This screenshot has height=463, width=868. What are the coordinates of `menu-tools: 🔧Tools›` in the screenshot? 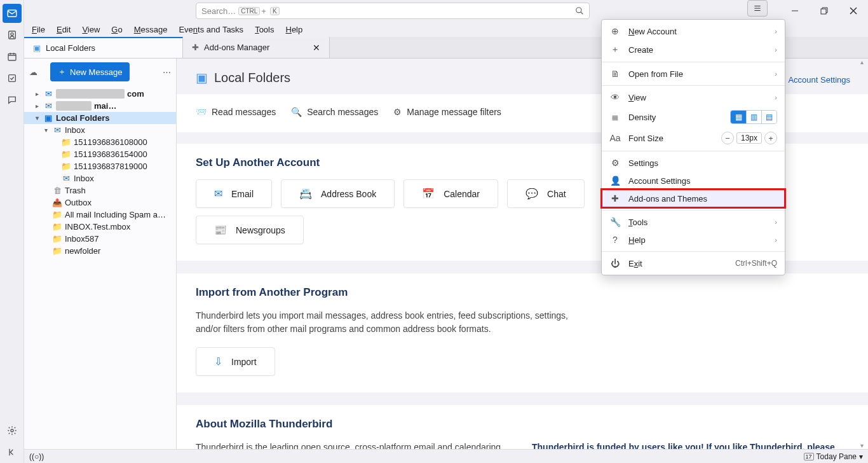 It's located at (693, 222).